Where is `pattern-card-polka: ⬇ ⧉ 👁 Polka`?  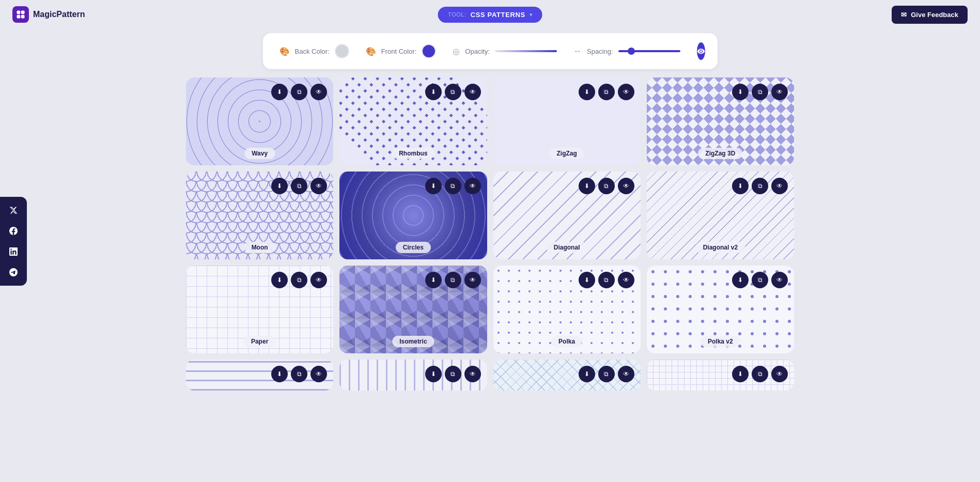 pattern-card-polka: ⬇ ⧉ 👁 Polka is located at coordinates (567, 309).